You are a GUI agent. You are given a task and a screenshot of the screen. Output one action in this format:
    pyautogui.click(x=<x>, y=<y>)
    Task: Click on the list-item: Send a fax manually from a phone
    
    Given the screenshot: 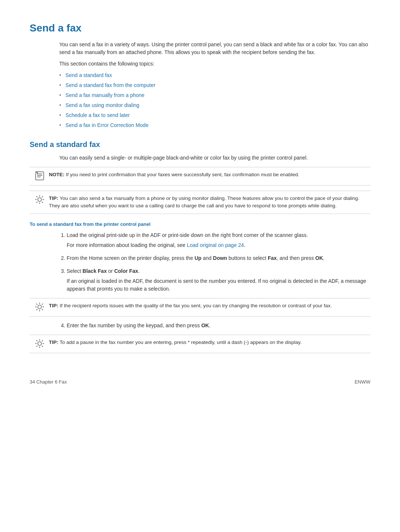 What is the action you would take?
    pyautogui.click(x=215, y=96)
    